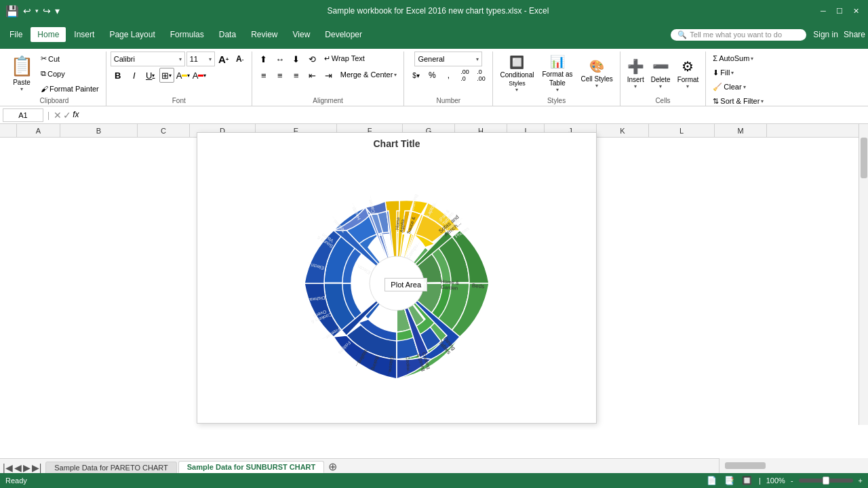 The height and width of the screenshot is (488, 868). I want to click on ribbon-group-number: General ▾ $▾ % , .00.0 .0.00 Number, so click(449, 79).